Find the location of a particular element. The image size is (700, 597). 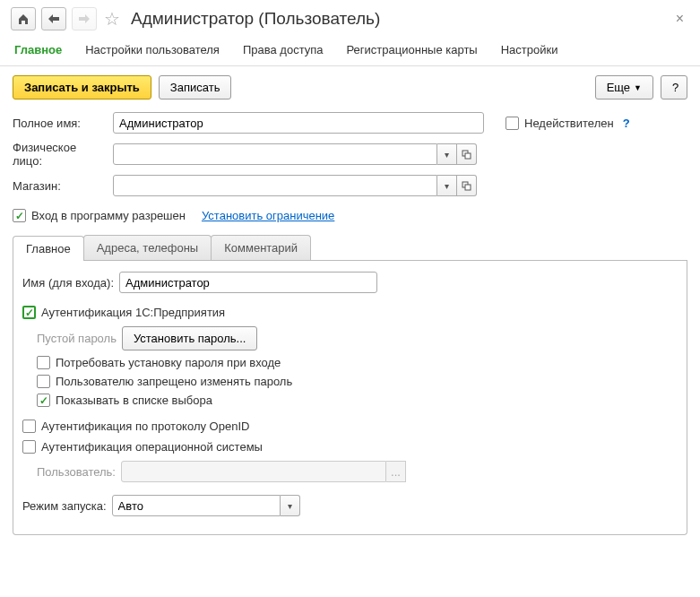

invalid-checkbox is located at coordinates (513, 124).